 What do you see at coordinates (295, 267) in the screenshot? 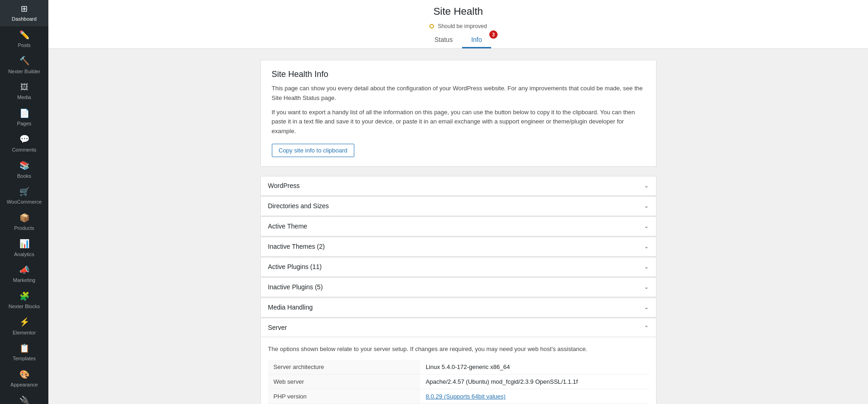
I see `accordion-active-plugins-label: Active Plugins (11)` at bounding box center [295, 267].